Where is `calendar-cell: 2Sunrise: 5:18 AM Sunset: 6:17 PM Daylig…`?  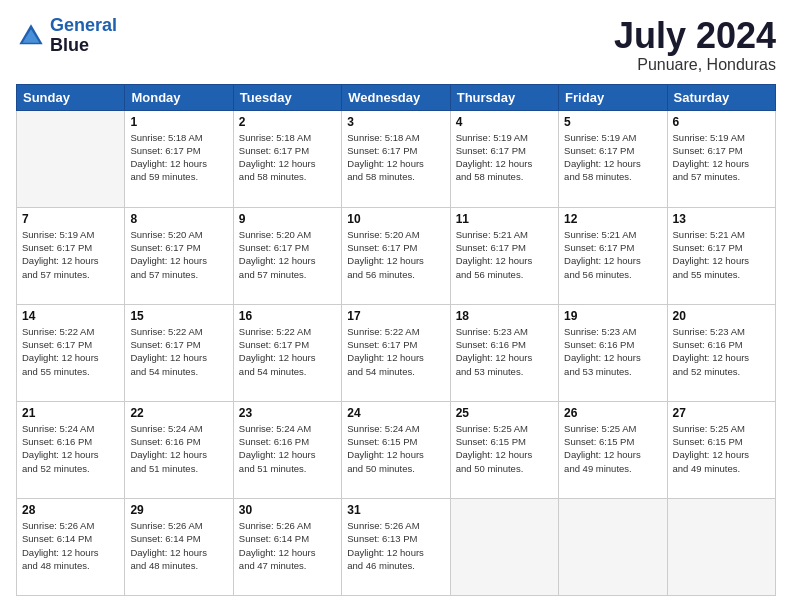
calendar-cell: 2Sunrise: 5:18 AM Sunset: 6:17 PM Daylig… is located at coordinates (287, 158).